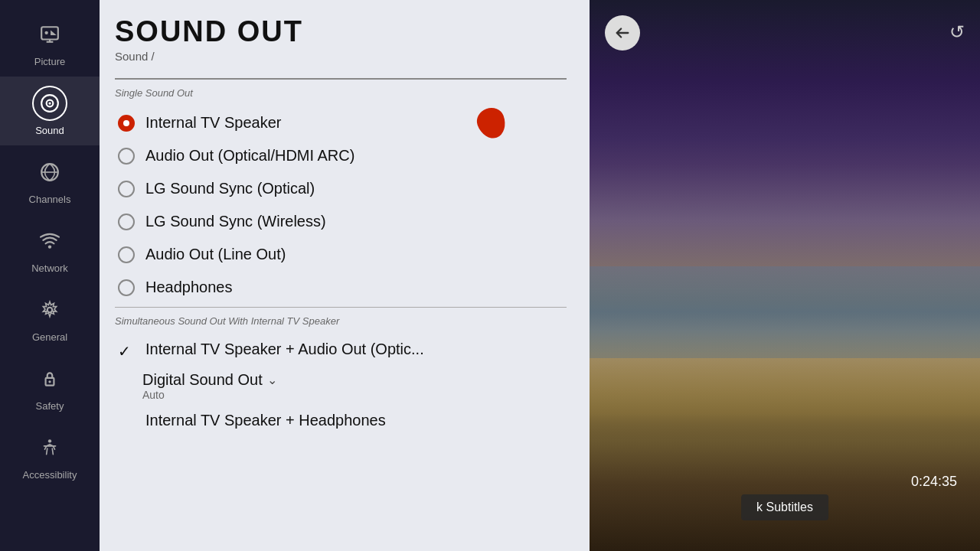  I want to click on timestamp: 0:24:35, so click(934, 482).